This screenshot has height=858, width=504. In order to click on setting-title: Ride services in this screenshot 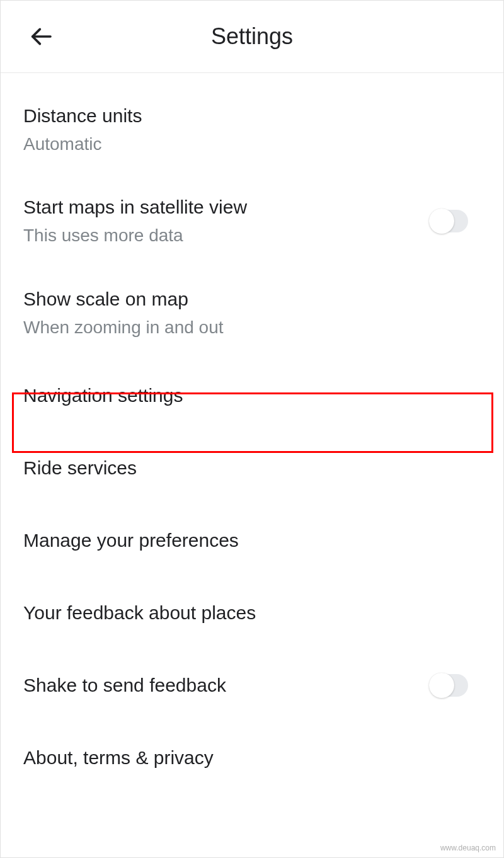, I will do `click(252, 467)`.